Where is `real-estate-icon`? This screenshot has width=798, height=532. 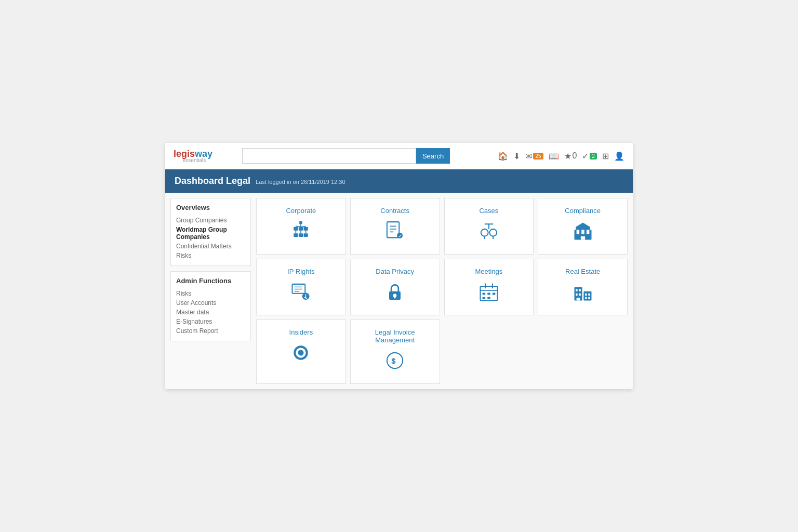
real-estate-icon is located at coordinates (583, 294).